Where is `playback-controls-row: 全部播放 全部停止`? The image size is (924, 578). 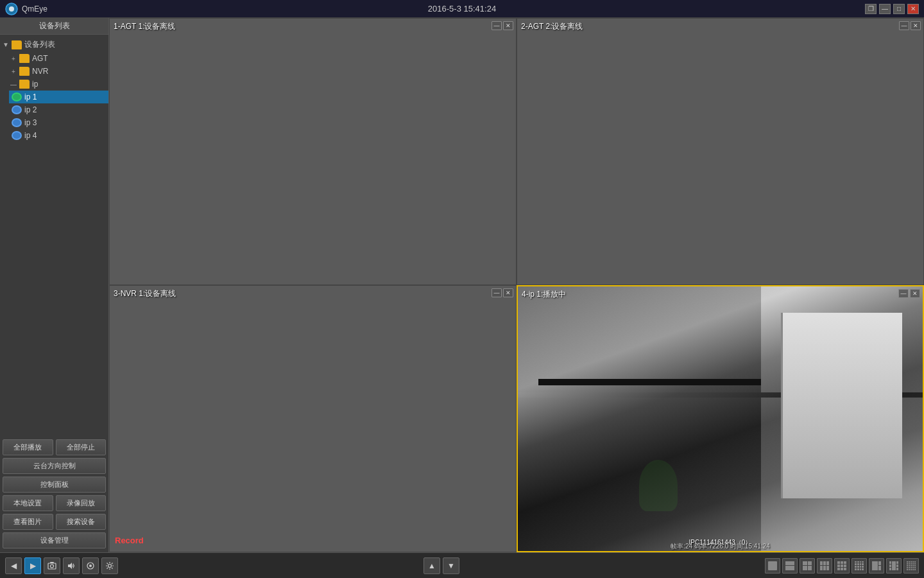 playback-controls-row: 全部播放 全部停止 is located at coordinates (54, 447).